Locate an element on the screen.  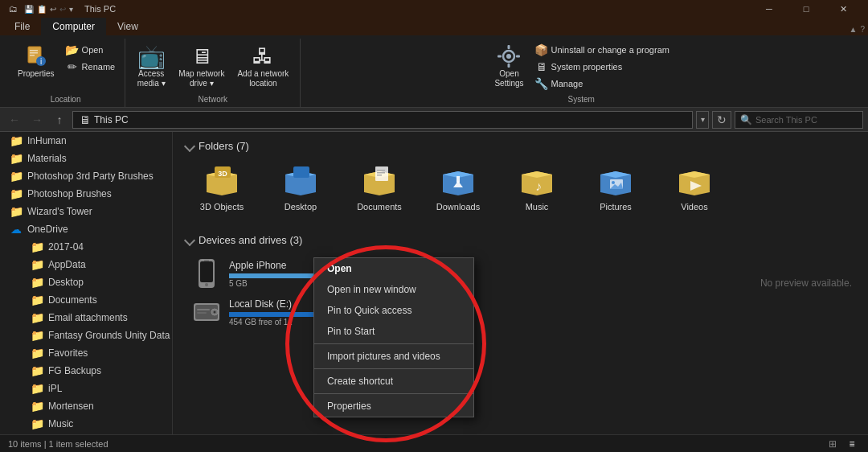
ribbon-rename: ✏ Rename is located at coordinates (91, 67).